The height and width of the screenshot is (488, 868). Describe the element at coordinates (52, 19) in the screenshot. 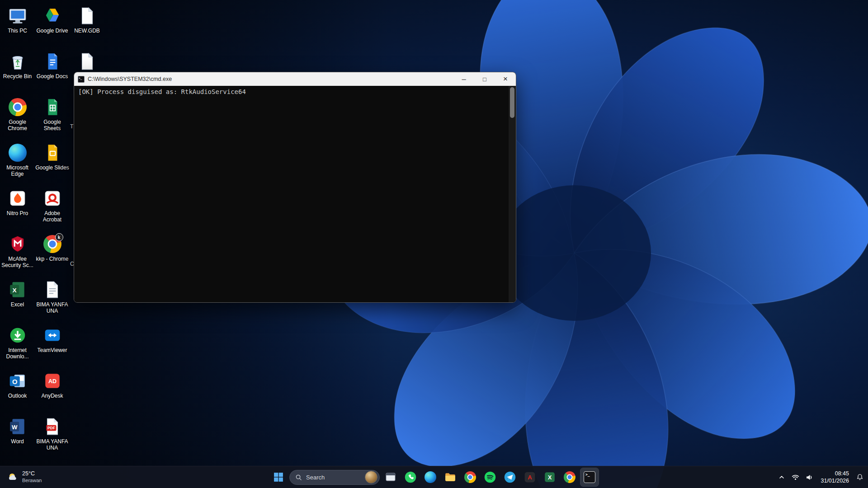

I see `desktop-icon-google-drive: Google Drive` at that location.